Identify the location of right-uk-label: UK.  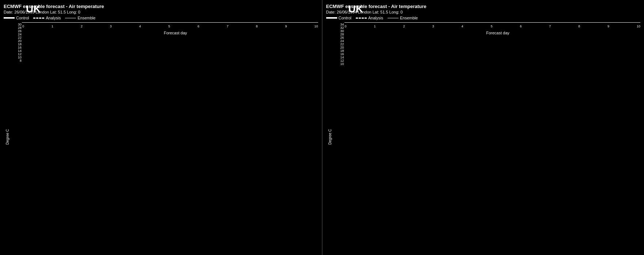
(356, 9).